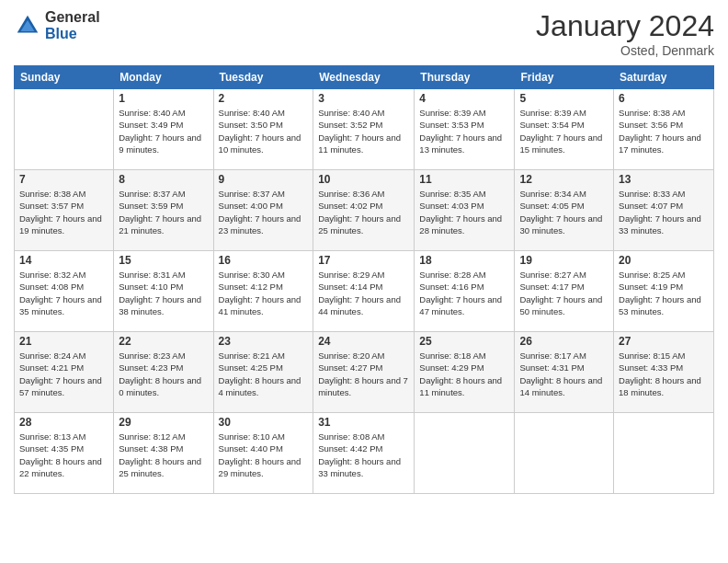 The image size is (728, 563). What do you see at coordinates (664, 77) in the screenshot?
I see `col-saturday: Saturday` at bounding box center [664, 77].